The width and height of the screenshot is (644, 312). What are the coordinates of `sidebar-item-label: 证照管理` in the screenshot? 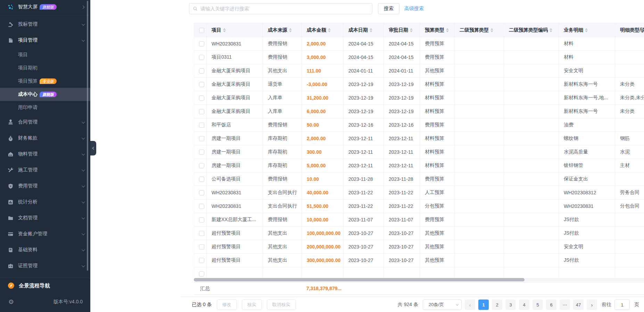 It's located at (28, 266).